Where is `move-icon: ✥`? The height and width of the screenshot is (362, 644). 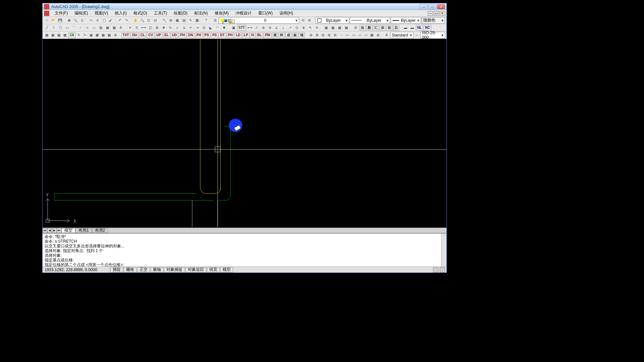
move-icon: ✥ is located at coordinates (164, 28).